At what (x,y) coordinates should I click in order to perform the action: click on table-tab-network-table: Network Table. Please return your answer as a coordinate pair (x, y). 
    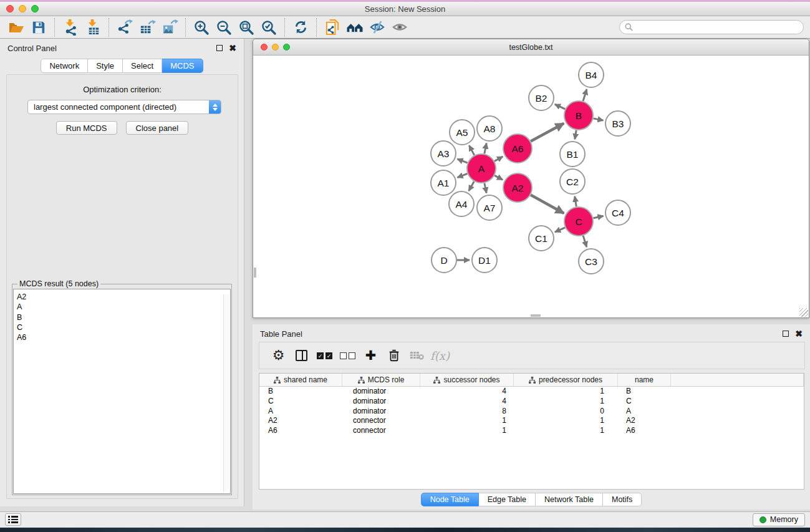
    Looking at the image, I should click on (569, 500).